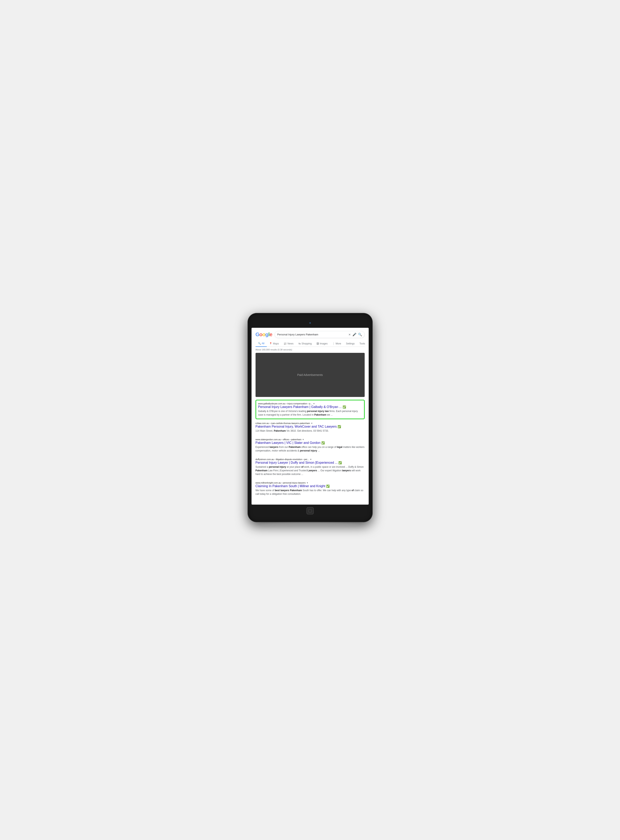 The width and height of the screenshot is (620, 840). What do you see at coordinates (261, 334) in the screenshot?
I see `logo-o1: o` at bounding box center [261, 334].